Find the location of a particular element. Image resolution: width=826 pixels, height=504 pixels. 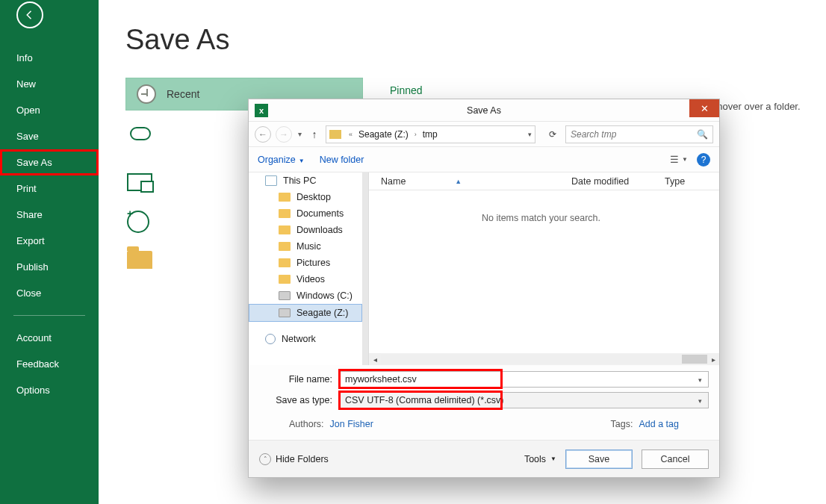

sidebar-item-info: Info is located at coordinates (49, 58).